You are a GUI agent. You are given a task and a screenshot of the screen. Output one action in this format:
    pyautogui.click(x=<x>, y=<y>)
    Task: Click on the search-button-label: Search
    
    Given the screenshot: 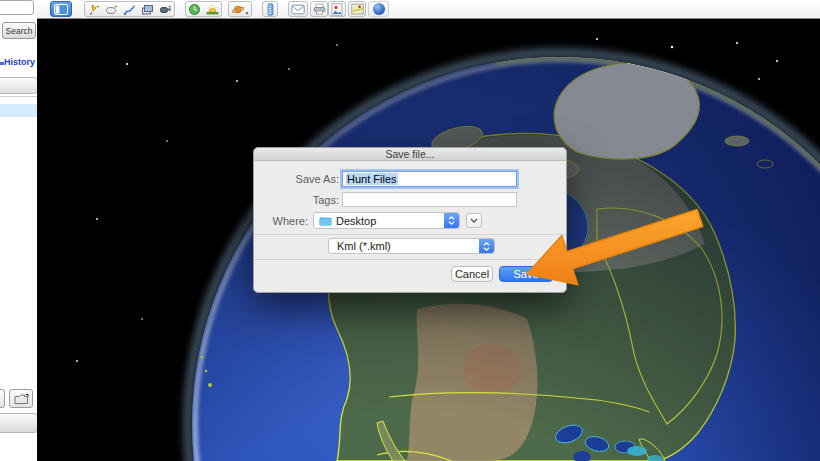 What is the action you would take?
    pyautogui.click(x=20, y=31)
    